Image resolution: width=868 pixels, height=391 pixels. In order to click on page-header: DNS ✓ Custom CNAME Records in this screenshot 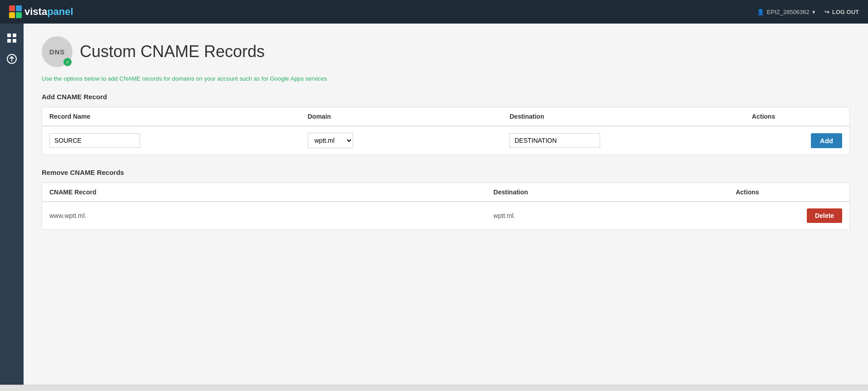, I will do `click(446, 52)`.